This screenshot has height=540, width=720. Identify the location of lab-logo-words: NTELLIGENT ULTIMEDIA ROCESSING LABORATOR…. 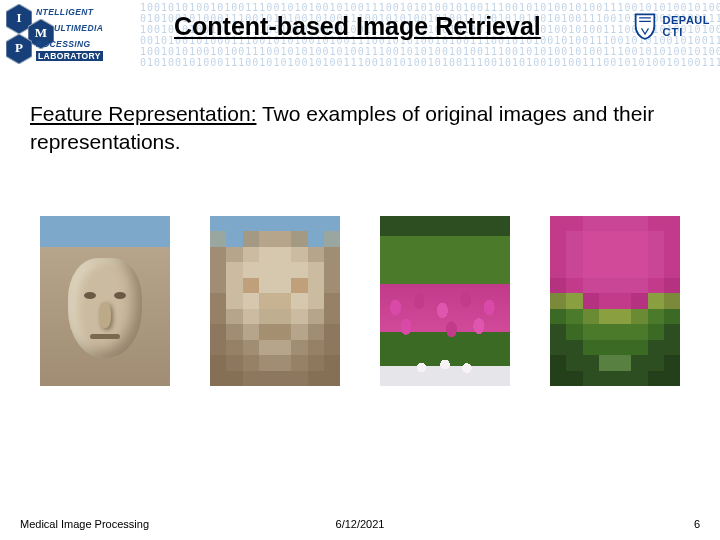
(96, 34).